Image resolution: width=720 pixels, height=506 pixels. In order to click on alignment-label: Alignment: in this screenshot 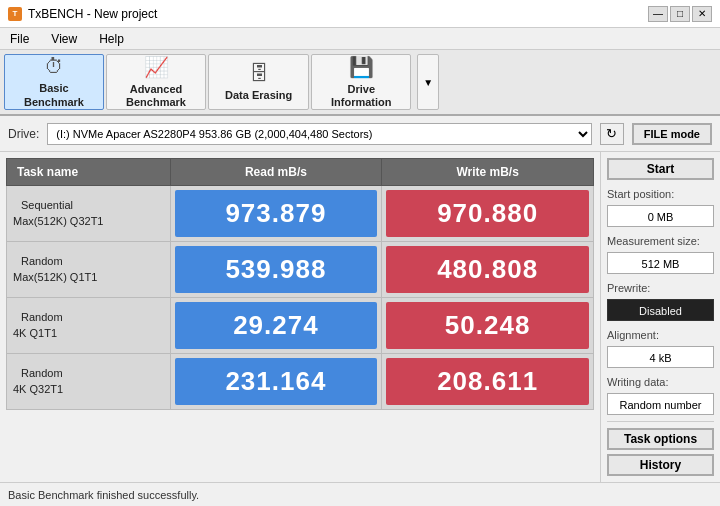, I will do `click(660, 335)`.